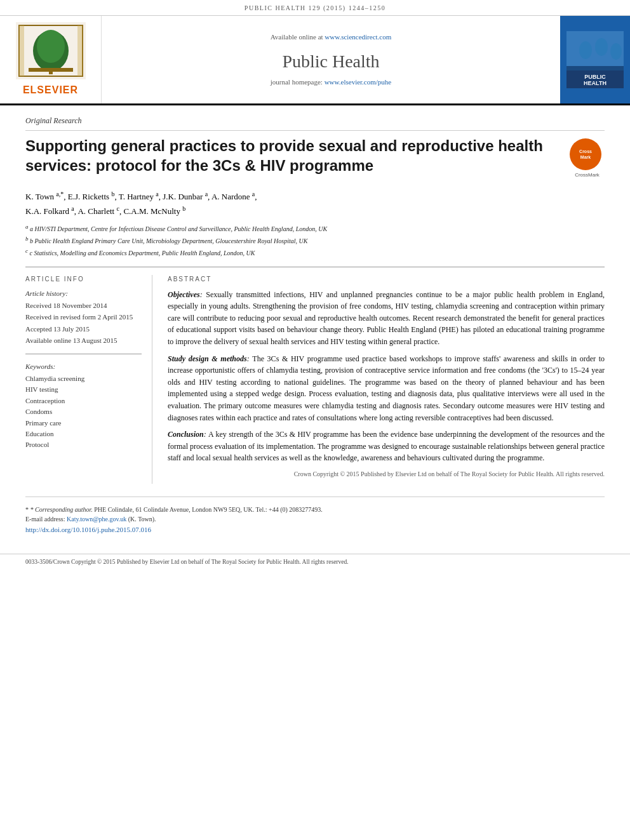 This screenshot has height=840, width=630. Describe the element at coordinates (89, 380) in the screenshot. I see `article-info-column: ARTICLE INFO Article history: Received 1…` at that location.